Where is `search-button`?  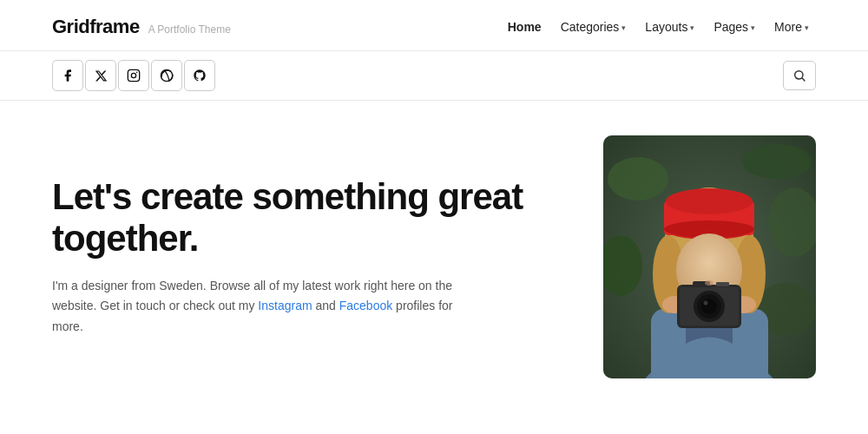 search-button is located at coordinates (799, 76).